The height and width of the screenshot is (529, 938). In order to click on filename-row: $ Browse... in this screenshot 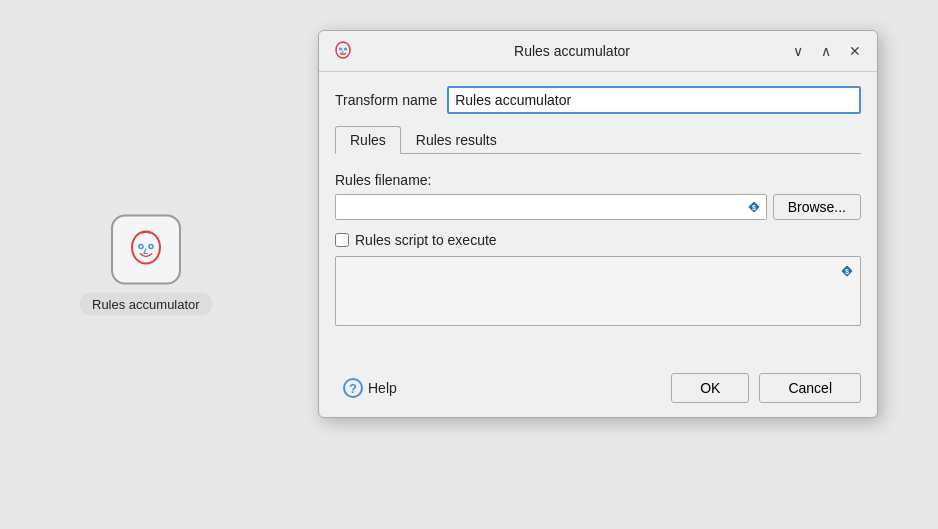, I will do `click(598, 207)`.